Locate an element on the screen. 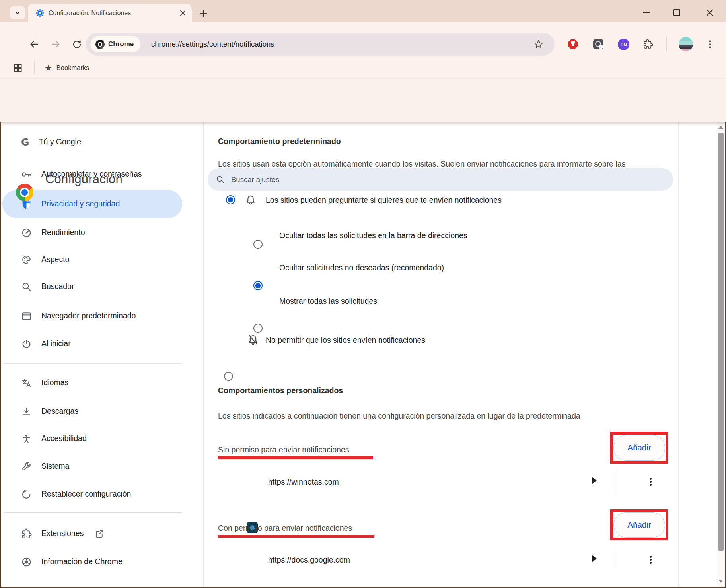 The height and width of the screenshot is (588, 726). sidebar-item-navegador: Navegador predeterminado is located at coordinates (93, 316).